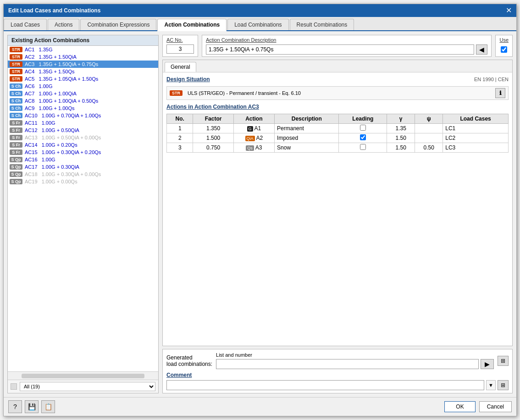 The width and height of the screenshot is (520, 420). Describe the element at coordinates (476, 128) in the screenshot. I see `cell-load-cases: LC1` at that location.